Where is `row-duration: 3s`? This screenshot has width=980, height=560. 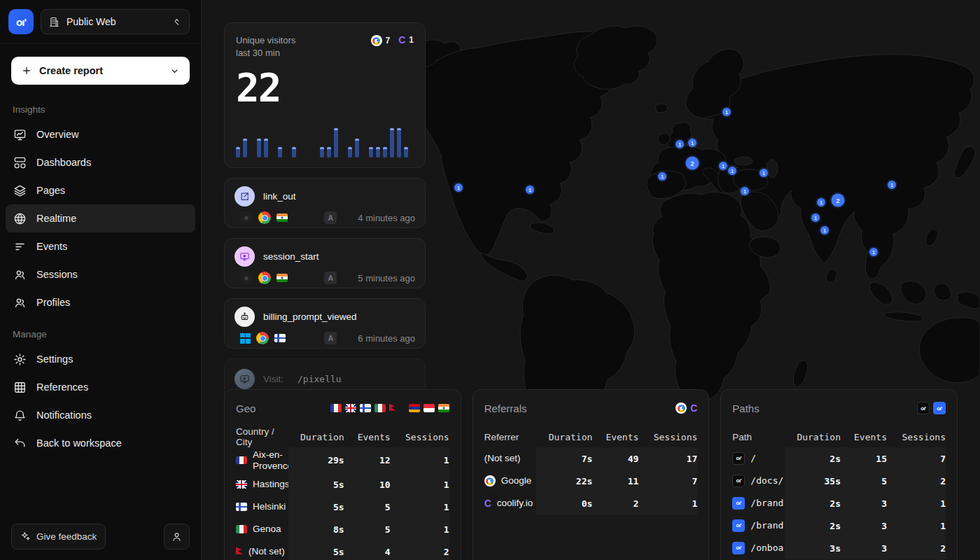
row-duration: 3s is located at coordinates (813, 548).